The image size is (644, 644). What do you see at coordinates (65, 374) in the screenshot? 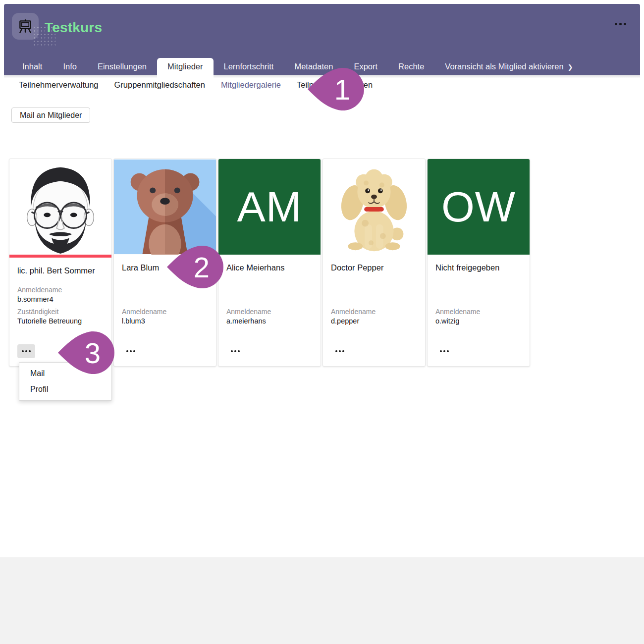
I see `menu-item-mail: Mail` at bounding box center [65, 374].